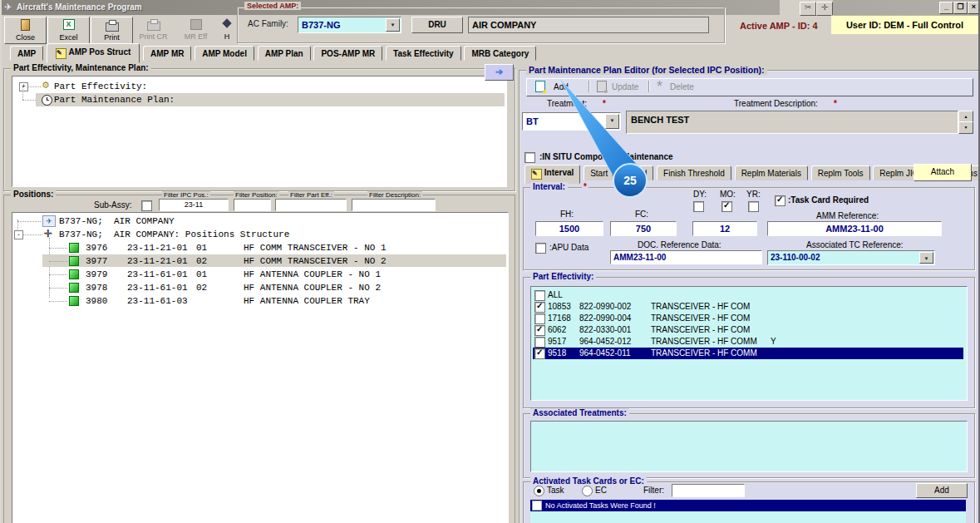 This screenshot has width=980, height=523. Describe the element at coordinates (259, 234) in the screenshot. I see `tree-branch-row: - ✛ B737-NG; AIR COMPANY: Positions Stru…` at that location.